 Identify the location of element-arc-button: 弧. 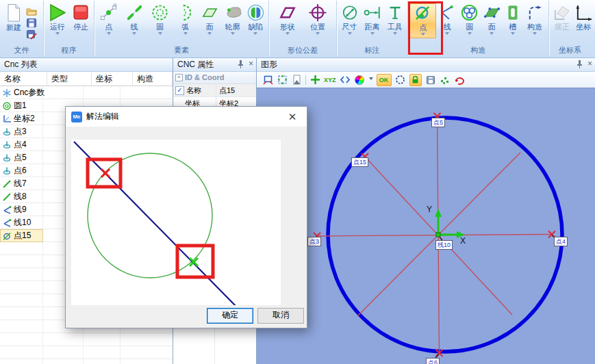
(185, 21).